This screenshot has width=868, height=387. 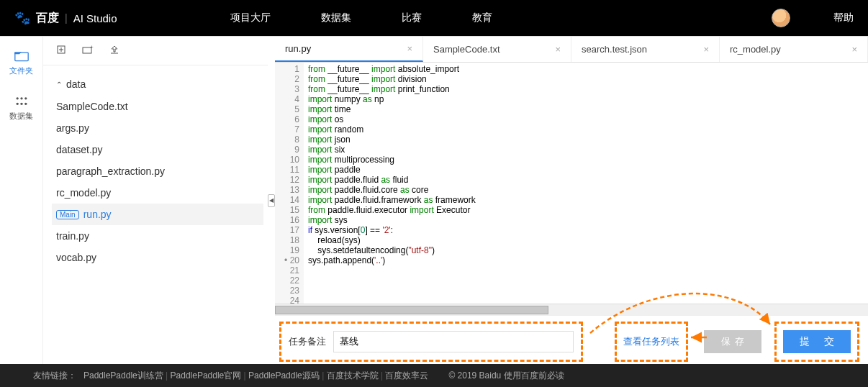 What do you see at coordinates (250, 18) in the screenshot?
I see `nav-projects: 项目大厅` at bounding box center [250, 18].